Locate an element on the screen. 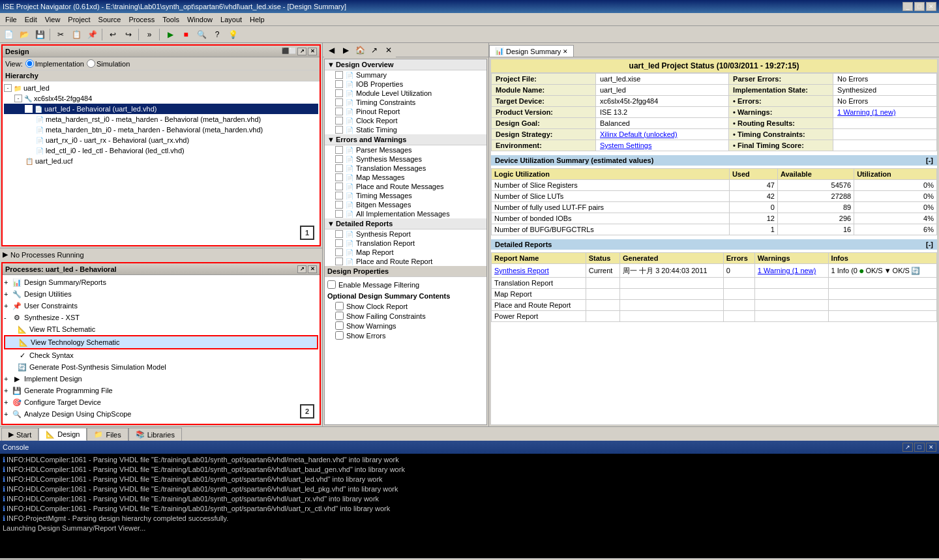 The width and height of the screenshot is (939, 560). tree-item-uart-led-beh: - 📄 uart_led - Behavioral (uart_led.vhd) is located at coordinates (161, 109).